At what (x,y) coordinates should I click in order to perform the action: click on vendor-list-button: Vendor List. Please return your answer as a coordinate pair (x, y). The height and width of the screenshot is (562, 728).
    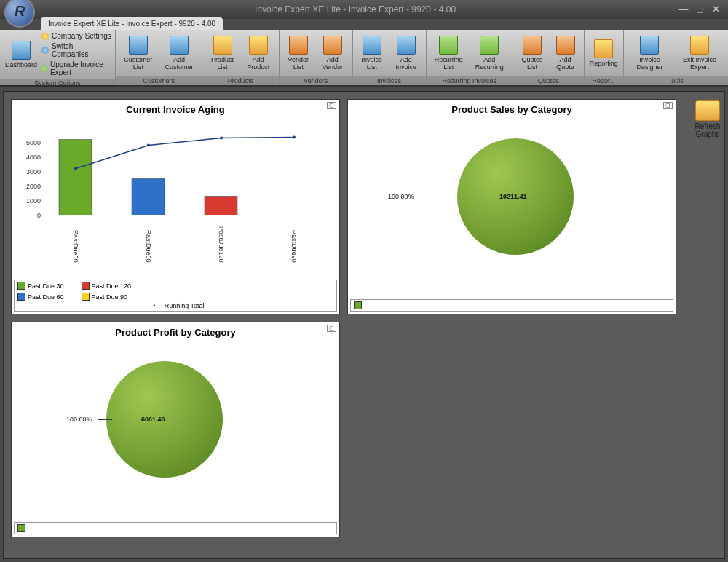
    Looking at the image, I should click on (298, 53).